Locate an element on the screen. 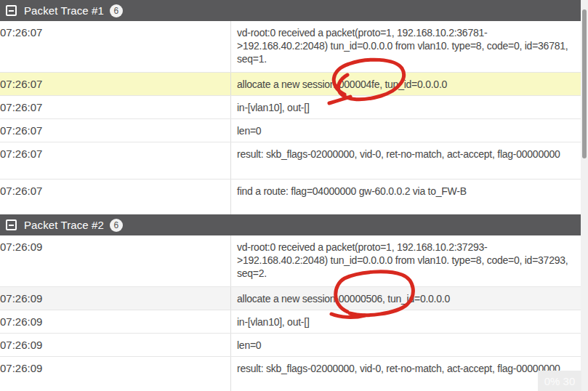  scrollbar-thumb is located at coordinates (584, 84).